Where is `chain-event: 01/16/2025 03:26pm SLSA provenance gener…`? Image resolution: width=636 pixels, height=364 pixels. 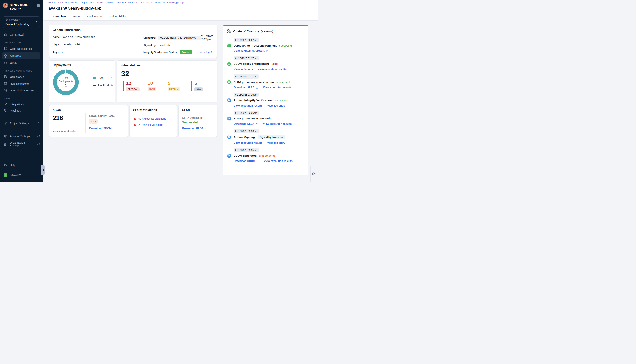 chain-event: 01/16/2025 03:26pm SLSA provenance gener… is located at coordinates (266, 120).